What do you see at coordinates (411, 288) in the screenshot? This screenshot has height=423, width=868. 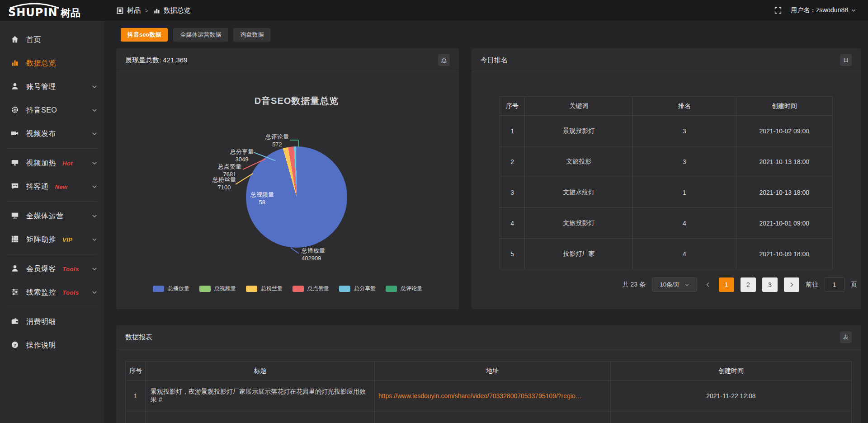 I see `legend-label: 总评论量` at bounding box center [411, 288].